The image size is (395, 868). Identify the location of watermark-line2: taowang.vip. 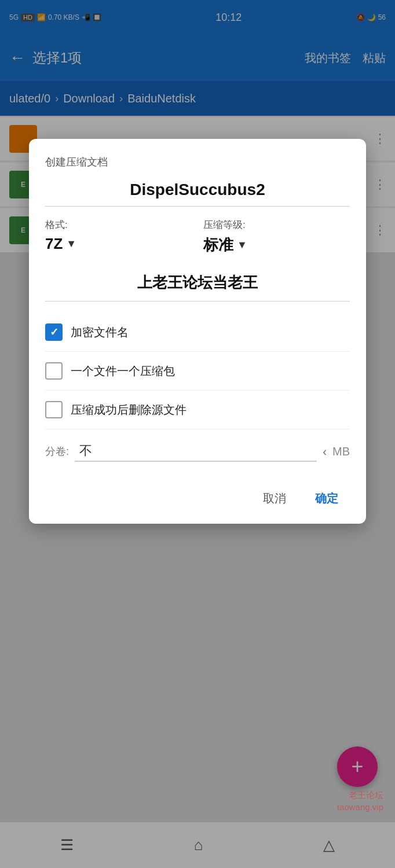
(360, 807).